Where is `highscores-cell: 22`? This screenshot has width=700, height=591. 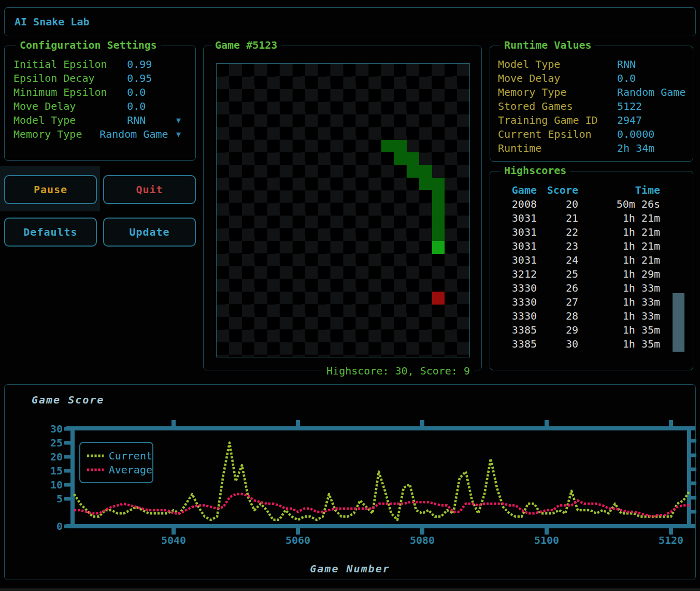
highscores-cell: 22 is located at coordinates (558, 232).